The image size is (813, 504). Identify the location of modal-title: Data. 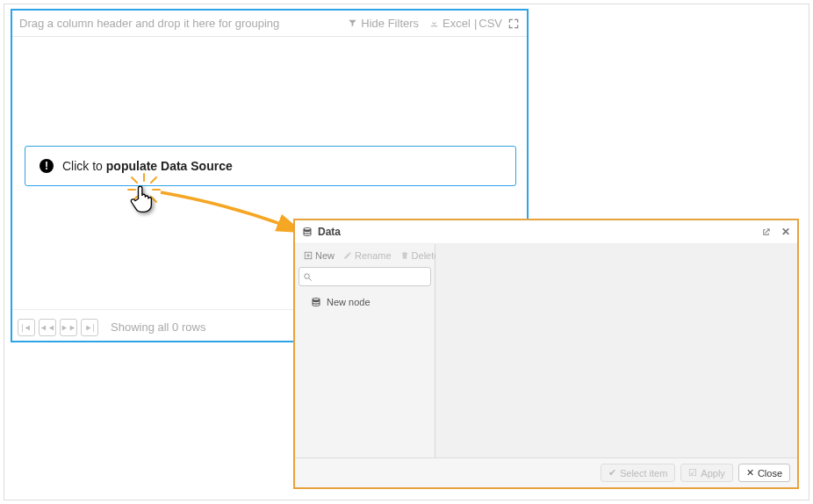
(329, 232).